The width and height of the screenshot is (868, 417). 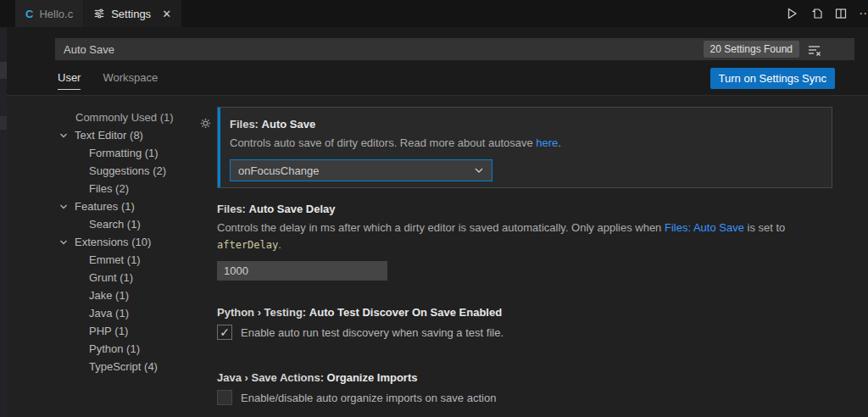 What do you see at coordinates (302, 271) in the screenshot?
I see `auto-save-delay-input` at bounding box center [302, 271].